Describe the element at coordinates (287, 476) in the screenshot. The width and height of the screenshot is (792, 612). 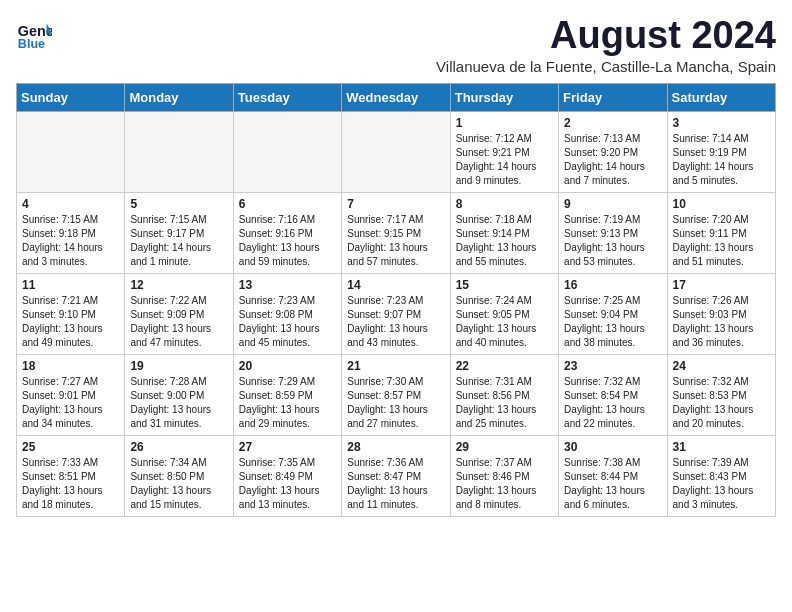
I see `calendar-cell: 27Sunrise: 7:35 AM Sunset: 8:49 PM Dayli…` at that location.